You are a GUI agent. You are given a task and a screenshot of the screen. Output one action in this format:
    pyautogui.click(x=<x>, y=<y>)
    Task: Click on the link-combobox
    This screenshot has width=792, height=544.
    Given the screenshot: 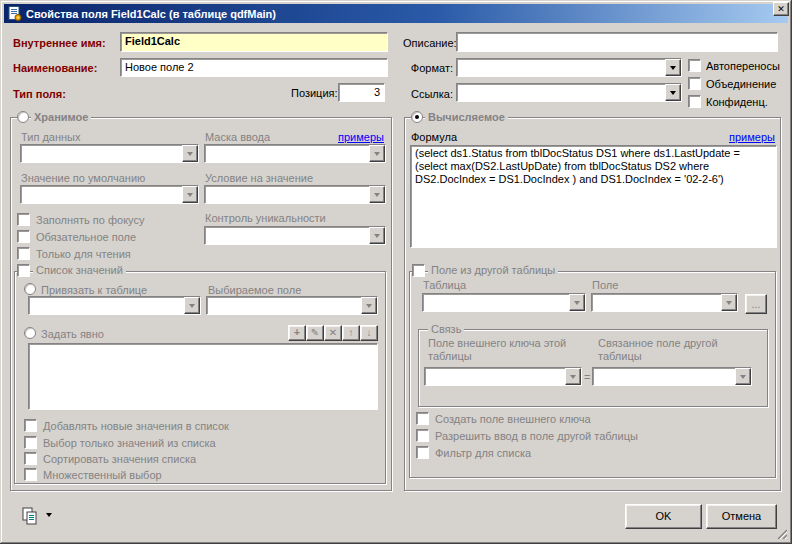 What is the action you would take?
    pyautogui.click(x=569, y=92)
    